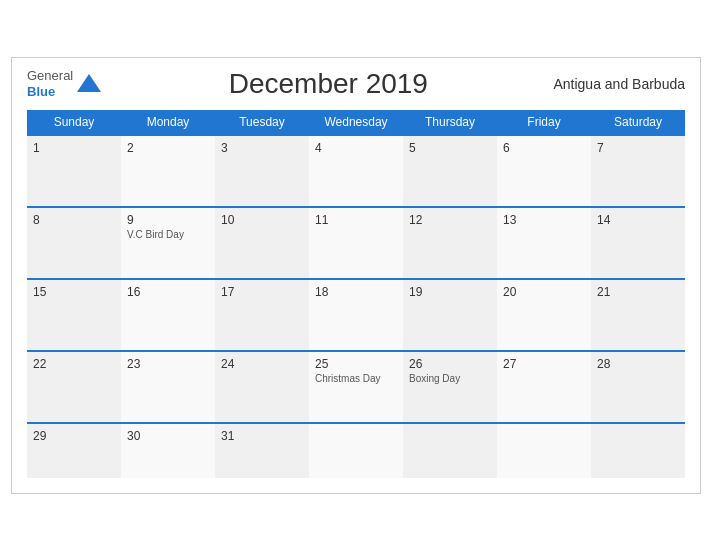 This screenshot has width=712, height=550. I want to click on day-cell: 1, so click(74, 171).